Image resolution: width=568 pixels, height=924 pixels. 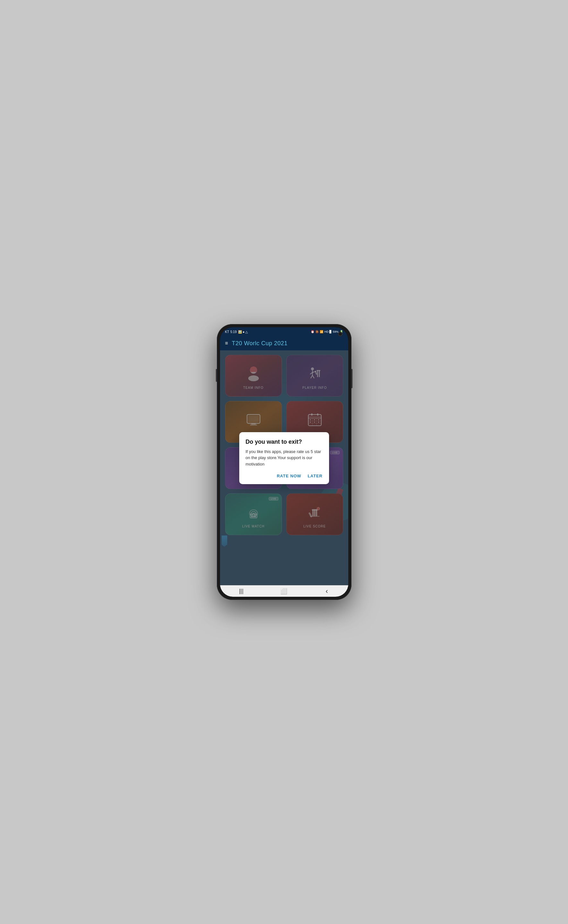 I want to click on back-icon: ‹, so click(x=327, y=591).